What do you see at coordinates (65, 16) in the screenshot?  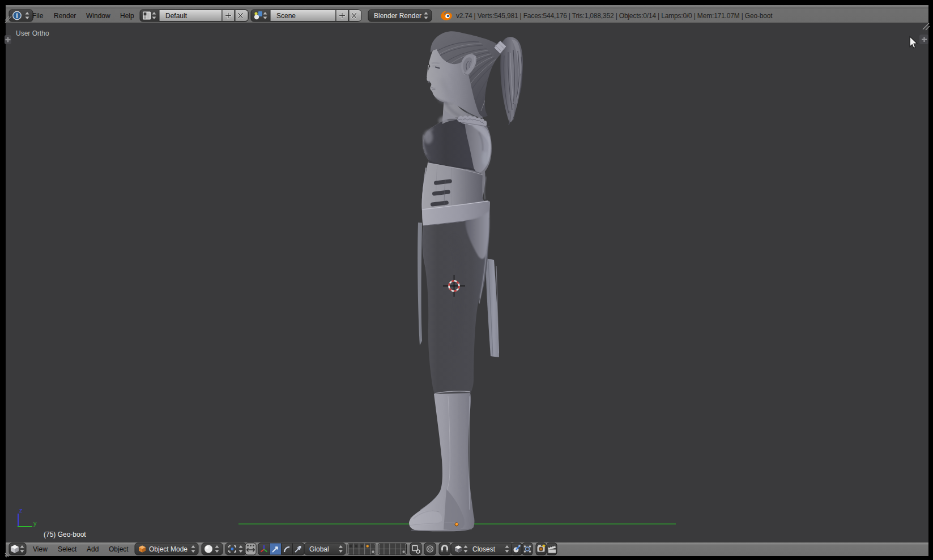 I see `svg-text: Render` at bounding box center [65, 16].